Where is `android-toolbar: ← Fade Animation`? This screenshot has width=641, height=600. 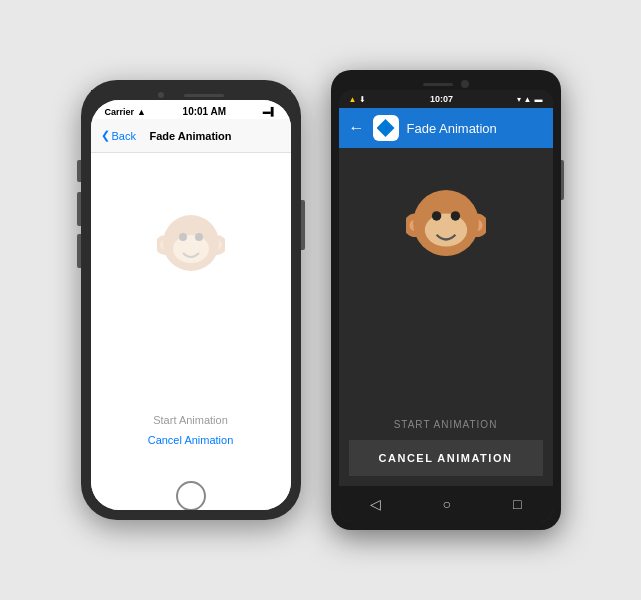 android-toolbar: ← Fade Animation is located at coordinates (446, 128).